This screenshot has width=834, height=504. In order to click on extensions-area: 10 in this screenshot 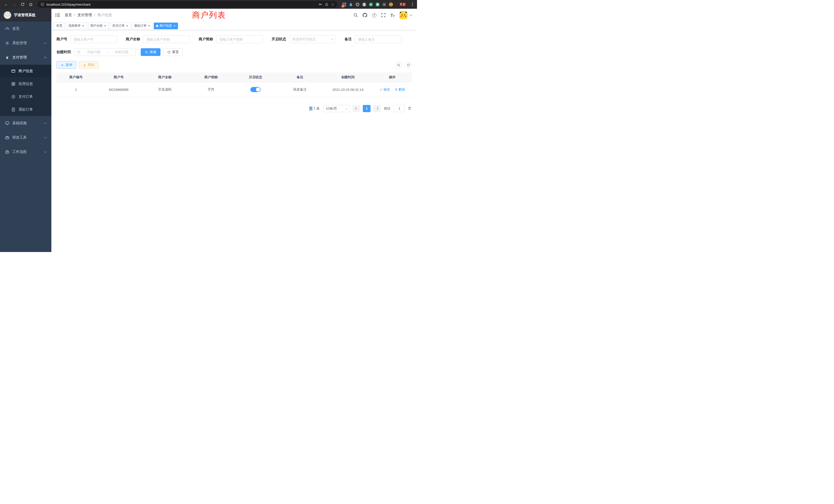, I will do `click(368, 5)`.